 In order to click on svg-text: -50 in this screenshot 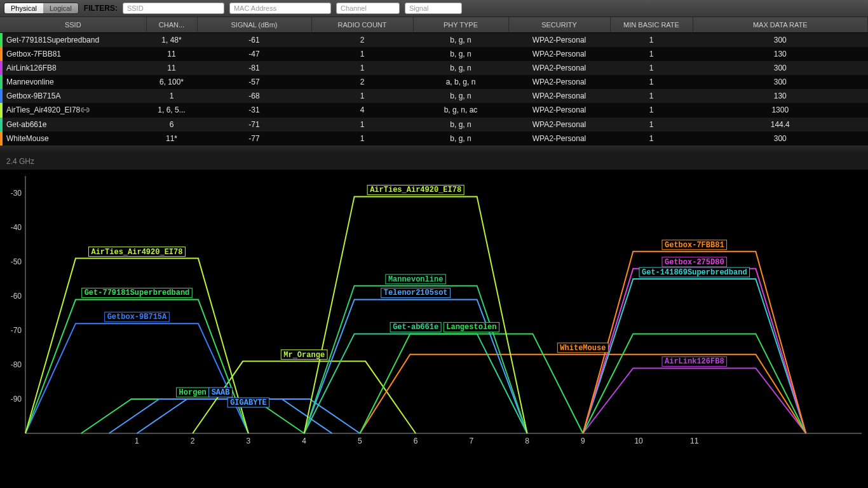, I will do `click(17, 262)`.